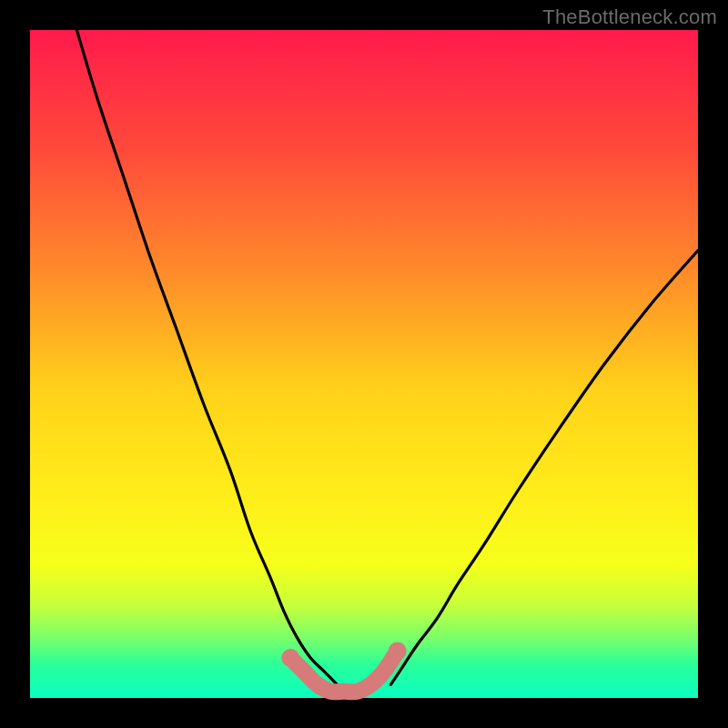  What do you see at coordinates (398, 652) in the screenshot?
I see `accent-dot-right` at bounding box center [398, 652].